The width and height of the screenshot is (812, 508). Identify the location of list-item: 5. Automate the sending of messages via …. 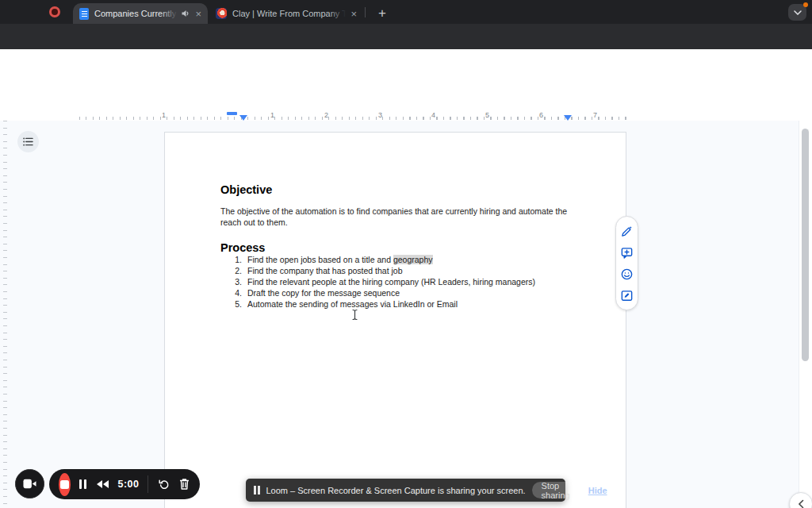
(377, 304).